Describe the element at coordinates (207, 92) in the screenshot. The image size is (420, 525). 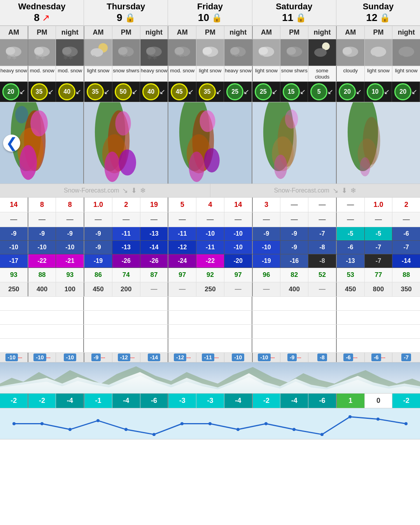
I see `wind-ball-7: 35` at that location.